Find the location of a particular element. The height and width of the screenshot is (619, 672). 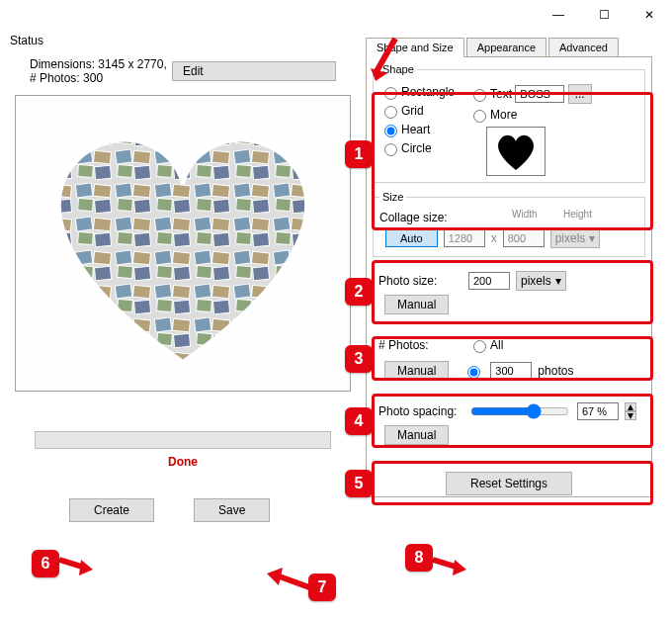

callout-1: 1 is located at coordinates (359, 154).